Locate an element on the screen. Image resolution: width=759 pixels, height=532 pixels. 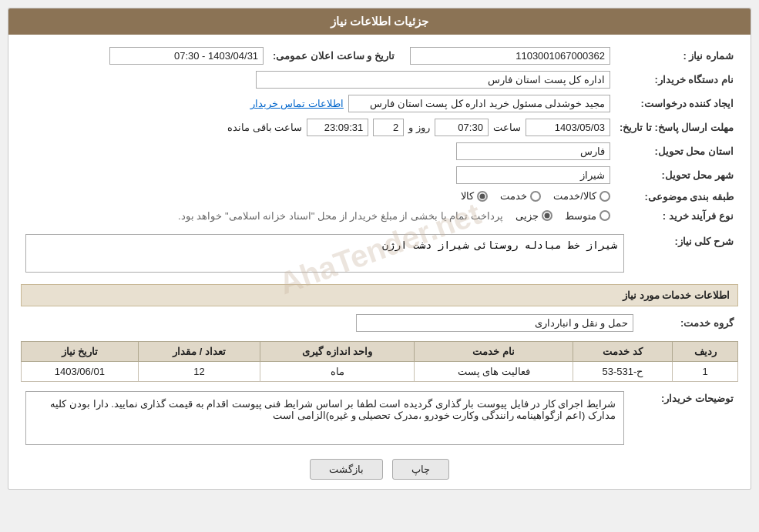
cell-name: فعالیت های پست is located at coordinates (494, 371).